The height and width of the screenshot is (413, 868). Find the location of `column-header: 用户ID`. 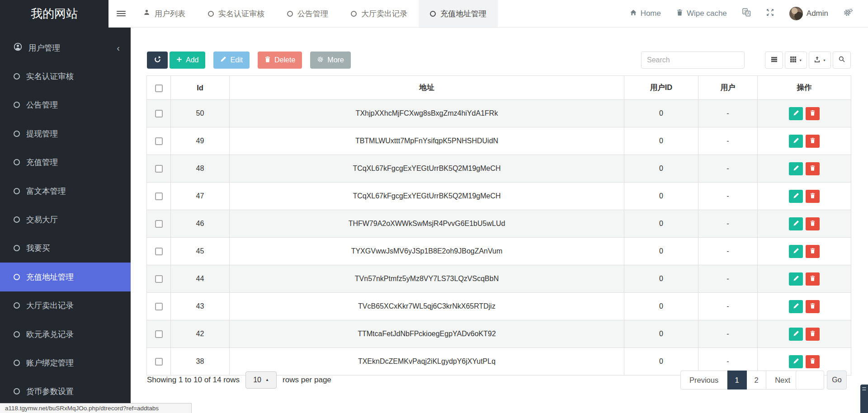

column-header: 用户ID is located at coordinates (661, 88).